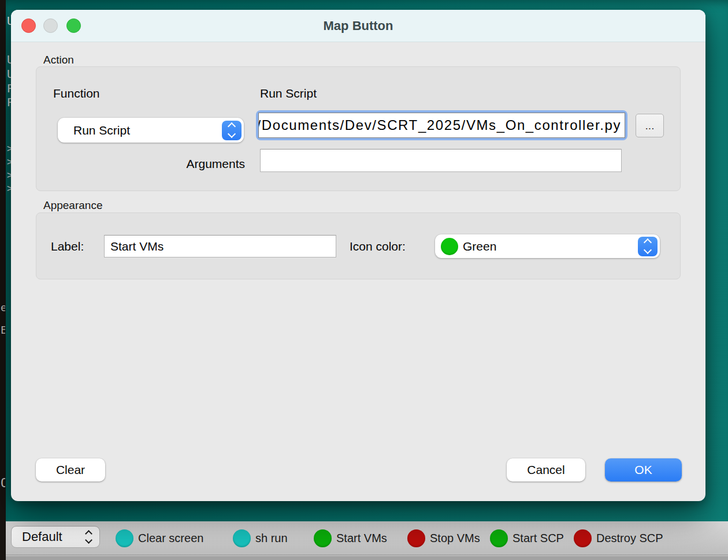 Image resolution: width=728 pixels, height=560 pixels. What do you see at coordinates (89, 537) in the screenshot?
I see `chevron-updown-icon` at bounding box center [89, 537].